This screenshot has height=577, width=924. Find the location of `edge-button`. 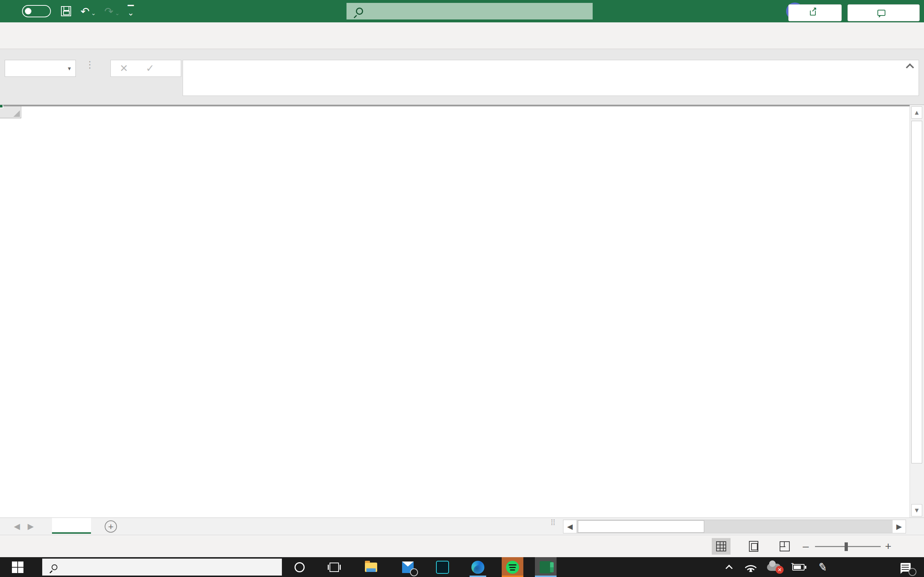

edge-button is located at coordinates (478, 567).